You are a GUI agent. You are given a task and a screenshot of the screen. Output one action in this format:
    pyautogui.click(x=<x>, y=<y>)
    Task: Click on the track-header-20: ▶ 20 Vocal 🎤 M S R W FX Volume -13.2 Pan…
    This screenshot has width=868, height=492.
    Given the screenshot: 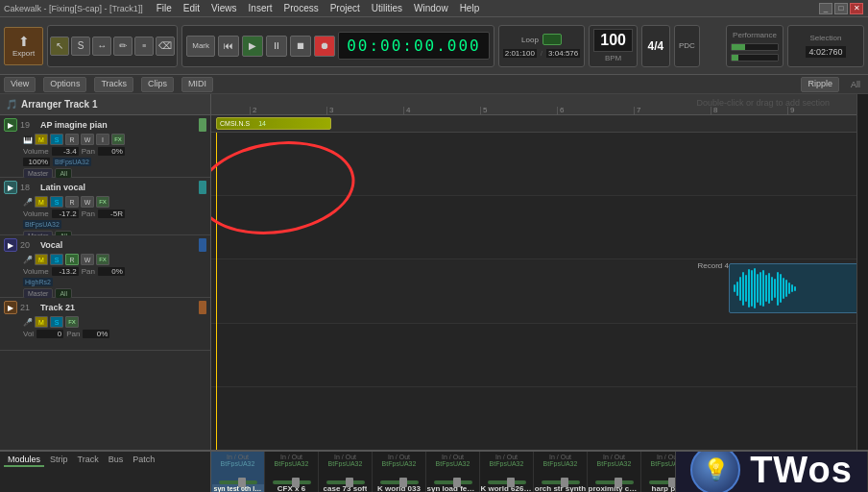 What is the action you would take?
    pyautogui.click(x=106, y=267)
    